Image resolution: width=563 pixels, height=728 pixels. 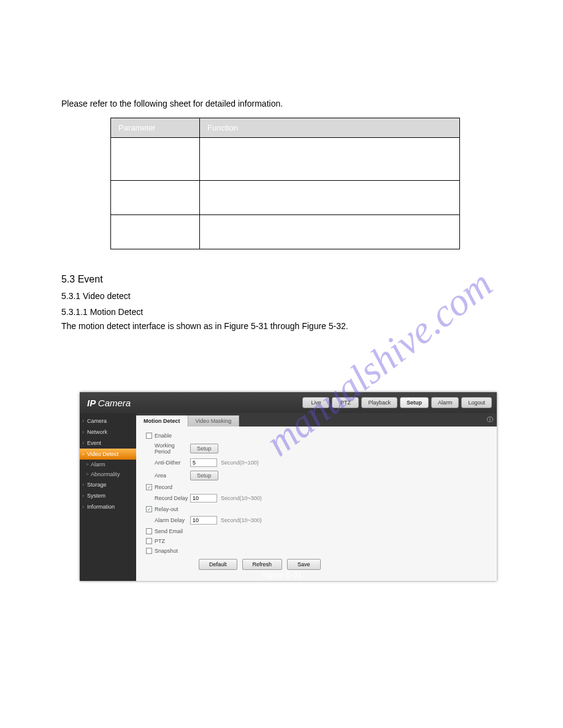 I want to click on form-area: Enable Working Period Setup Anti-Dither …, so click(x=316, y=504).